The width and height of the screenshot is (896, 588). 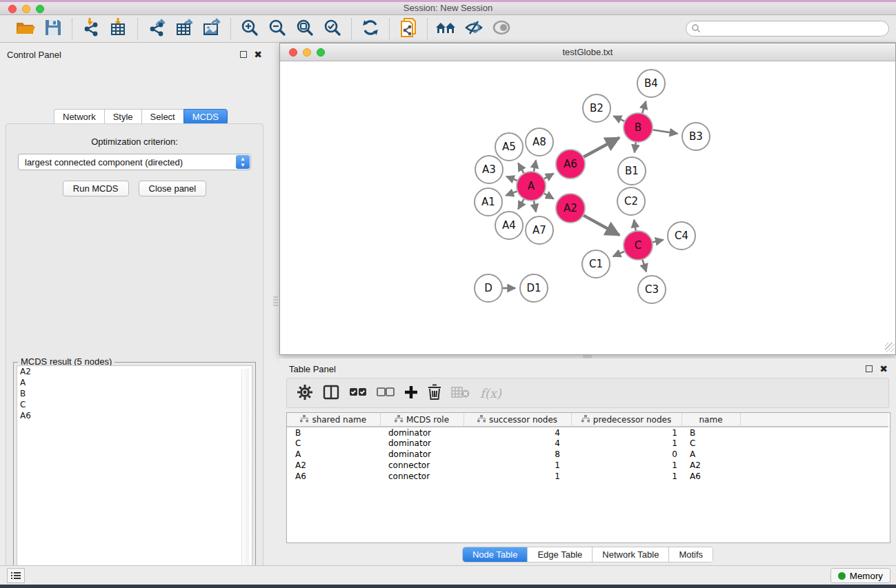 What do you see at coordinates (495, 554) in the screenshot?
I see `tab-node-table: Node Table` at bounding box center [495, 554].